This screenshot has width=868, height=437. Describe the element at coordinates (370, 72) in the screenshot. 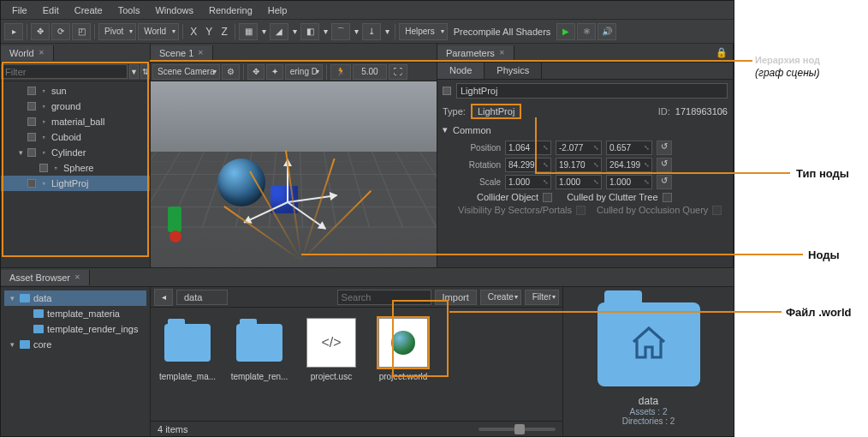

I see `camera-speed: 5.00` at that location.